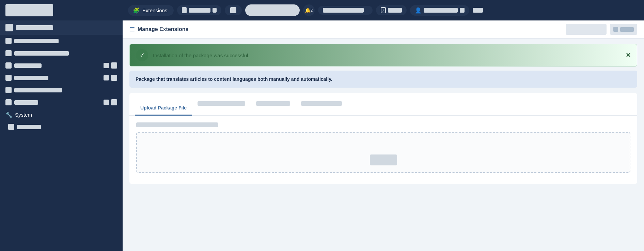  I want to click on topbar-user-chevron, so click(462, 10).